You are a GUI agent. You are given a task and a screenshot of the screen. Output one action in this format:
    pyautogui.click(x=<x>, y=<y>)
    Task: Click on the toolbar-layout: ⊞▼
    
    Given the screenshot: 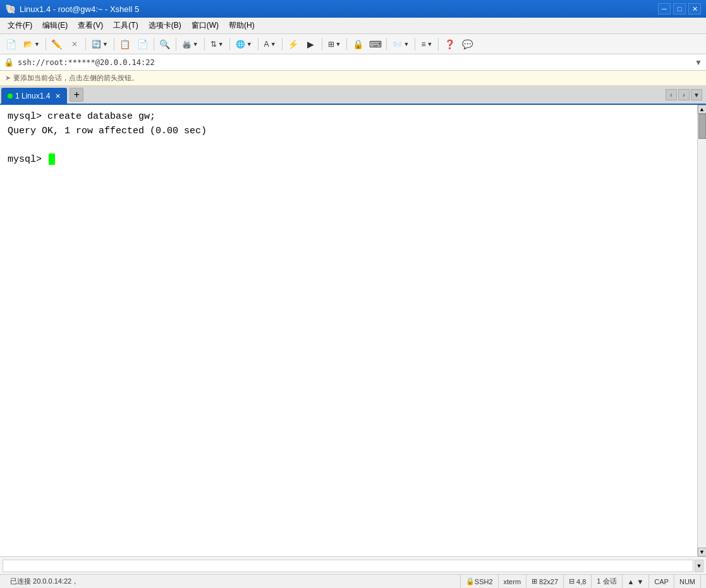 What is the action you would take?
    pyautogui.click(x=335, y=44)
    